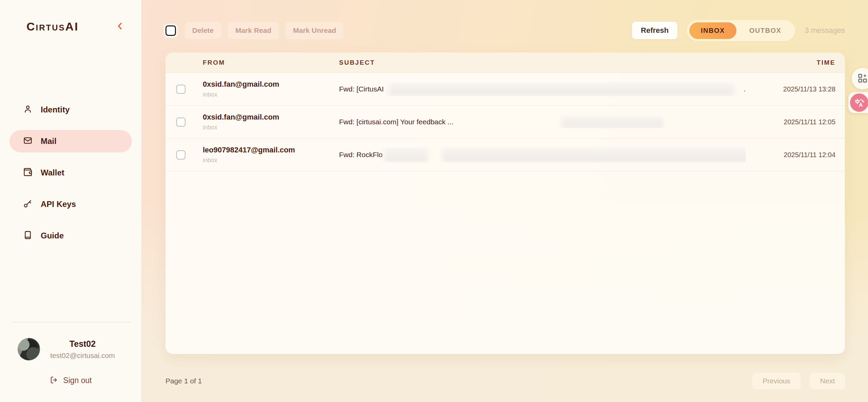  What do you see at coordinates (28, 110) in the screenshot?
I see `user-icon` at bounding box center [28, 110].